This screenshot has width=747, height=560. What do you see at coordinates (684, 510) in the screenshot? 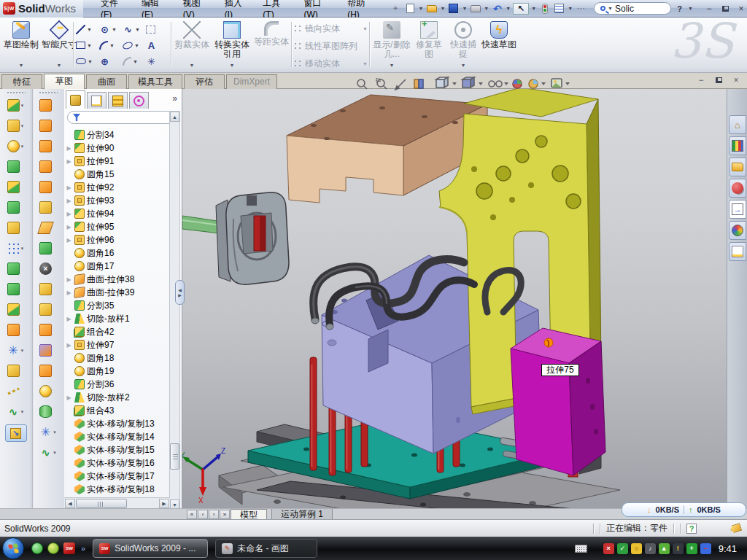
I see `network-speed-widget: ↓ 0KB/S ↑ 0KB/S` at bounding box center [684, 510].